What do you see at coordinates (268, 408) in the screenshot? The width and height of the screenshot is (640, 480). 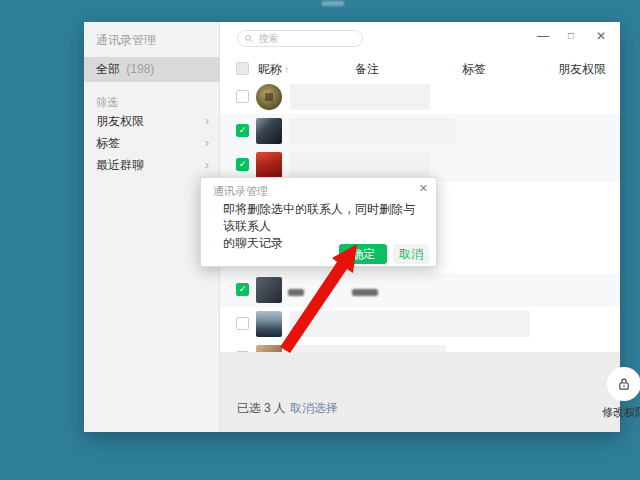 I see `selected-count: 3` at bounding box center [268, 408].